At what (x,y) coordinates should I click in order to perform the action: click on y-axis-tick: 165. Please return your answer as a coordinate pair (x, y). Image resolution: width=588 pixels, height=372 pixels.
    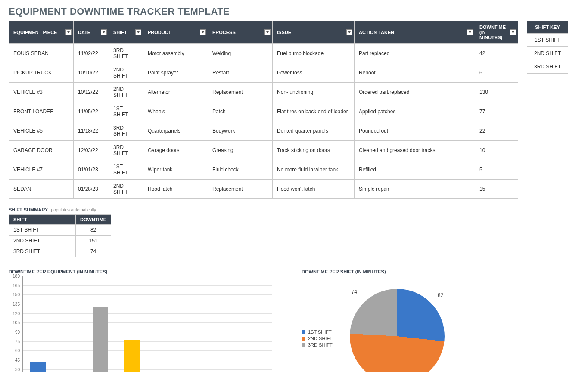
    Looking at the image, I should click on (16, 285).